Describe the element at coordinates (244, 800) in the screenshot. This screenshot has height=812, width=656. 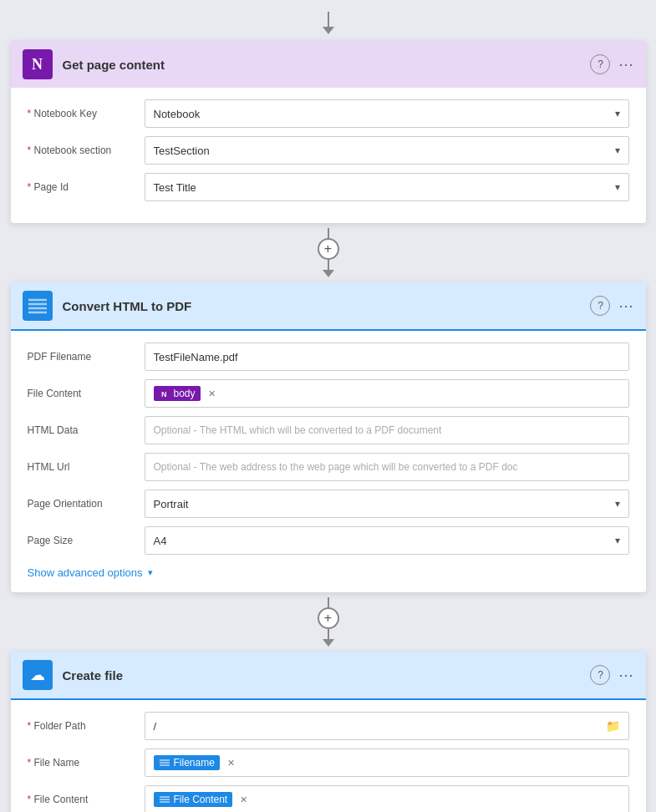
I see `file-content-token-close-2: ✕` at that location.